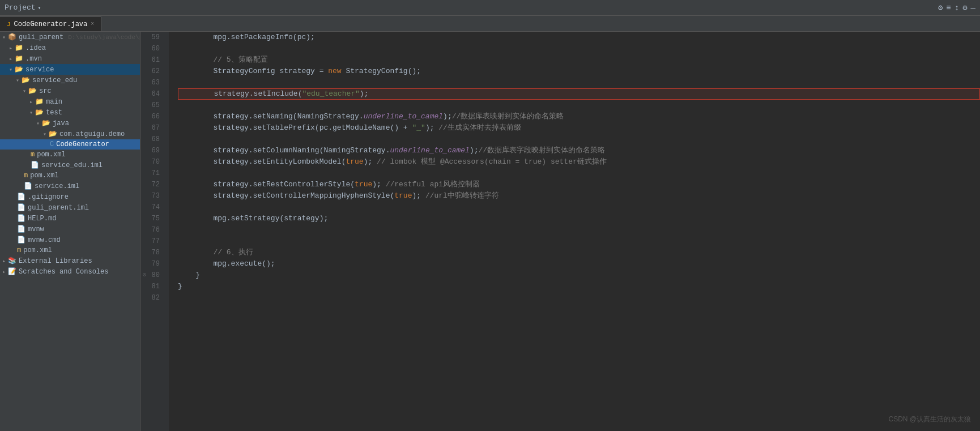 The height and width of the screenshot is (431, 980). What do you see at coordinates (70, 69) in the screenshot?
I see `sidebar-item-service: ▾ 📂 service` at bounding box center [70, 69].